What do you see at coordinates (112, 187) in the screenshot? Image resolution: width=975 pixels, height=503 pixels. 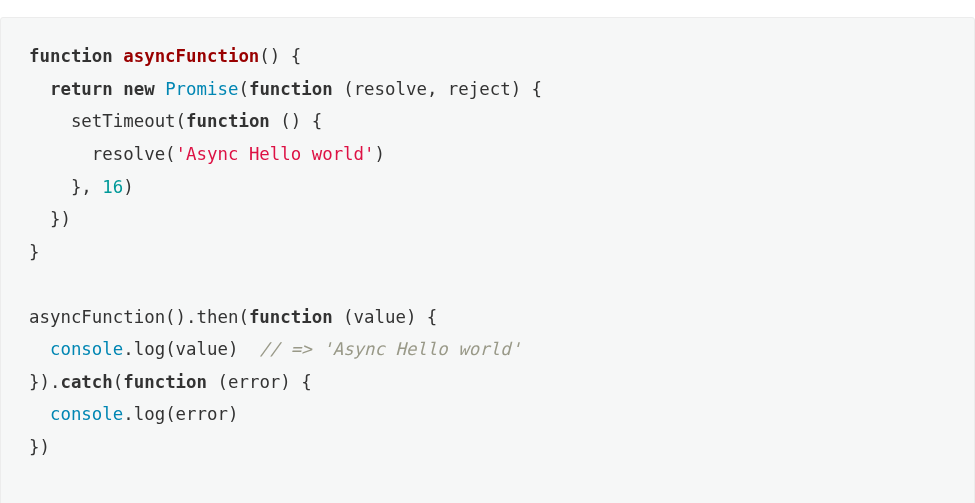 I see `code-token-number: 16` at bounding box center [112, 187].